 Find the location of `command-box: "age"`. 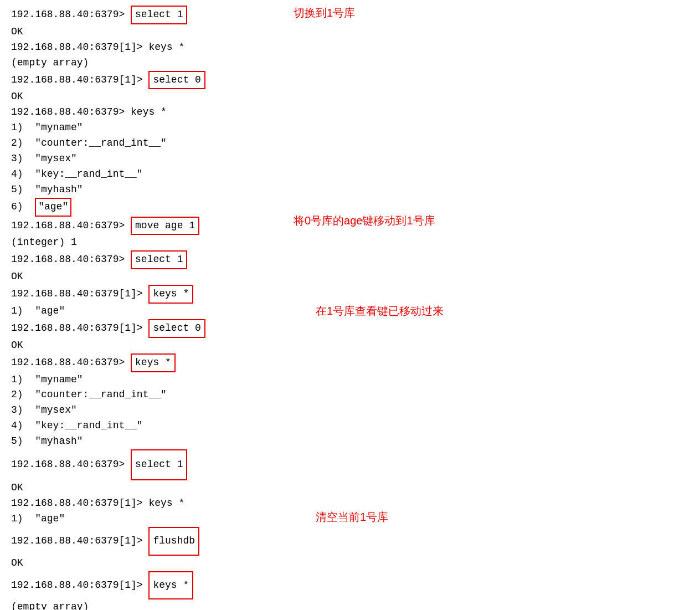

command-box: "age" is located at coordinates (53, 207).